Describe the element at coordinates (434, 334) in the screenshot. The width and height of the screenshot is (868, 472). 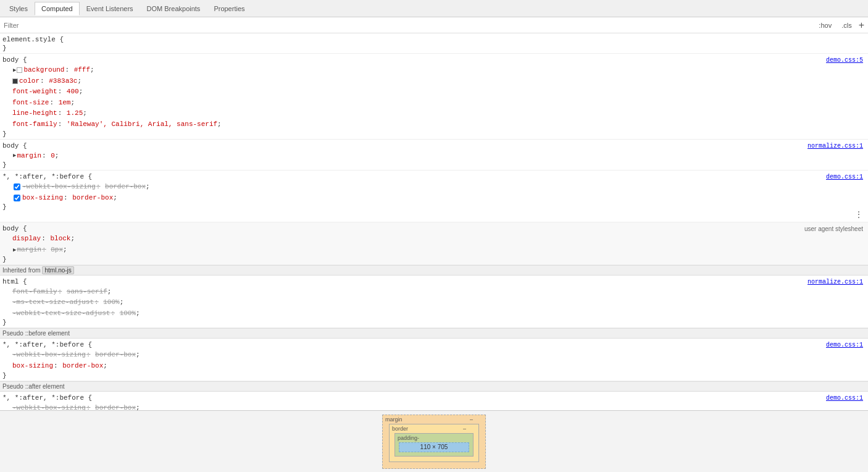
I see `pseudo-before-header: Pseudo ::before element` at that location.